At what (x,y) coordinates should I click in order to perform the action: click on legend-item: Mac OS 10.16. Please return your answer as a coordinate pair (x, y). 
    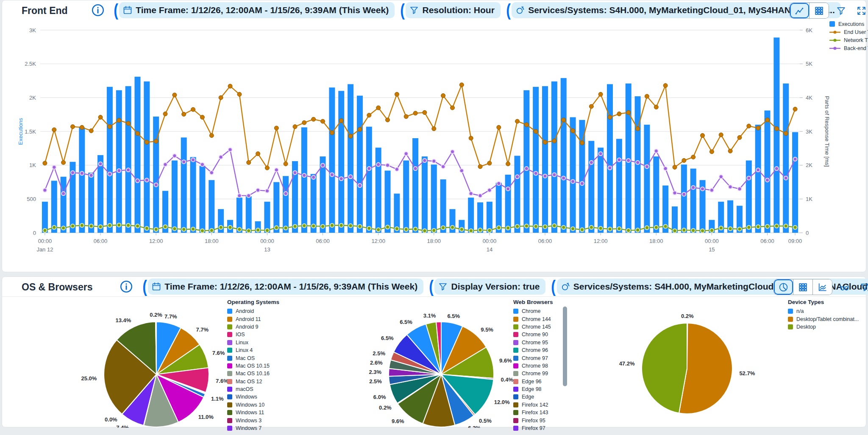
    Looking at the image, I should click on (248, 374).